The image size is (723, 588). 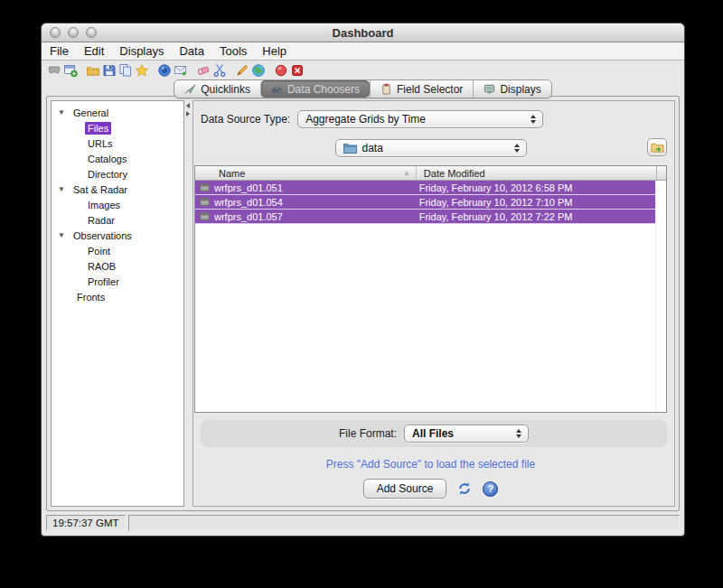 I want to click on refresh-button, so click(x=465, y=489).